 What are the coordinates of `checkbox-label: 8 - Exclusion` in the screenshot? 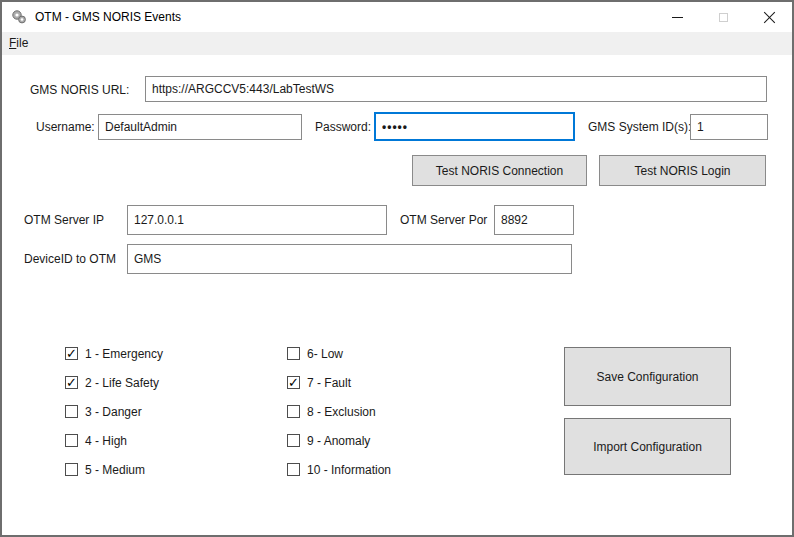 It's located at (342, 412).